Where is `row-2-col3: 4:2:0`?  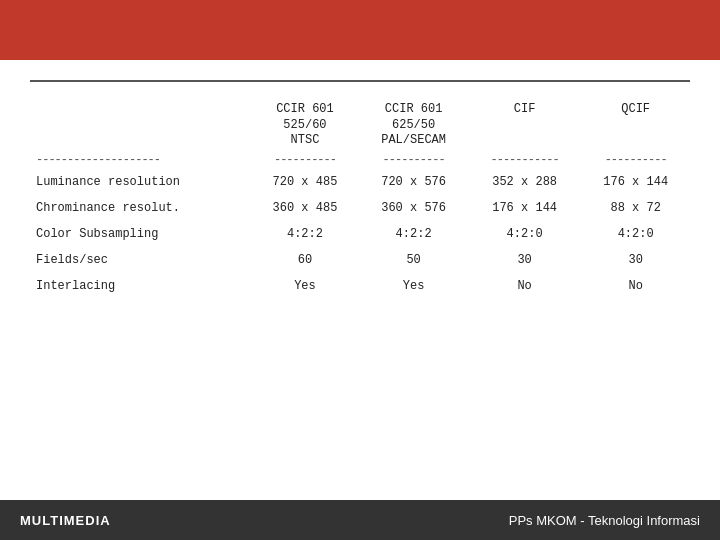 row-2-col3: 4:2:0 is located at coordinates (524, 234).